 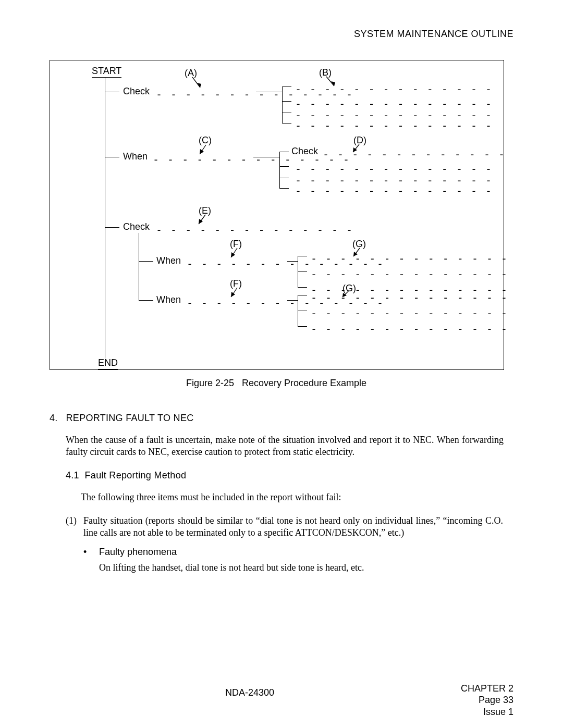 I want to click on h2e, so click(x=284, y=178).